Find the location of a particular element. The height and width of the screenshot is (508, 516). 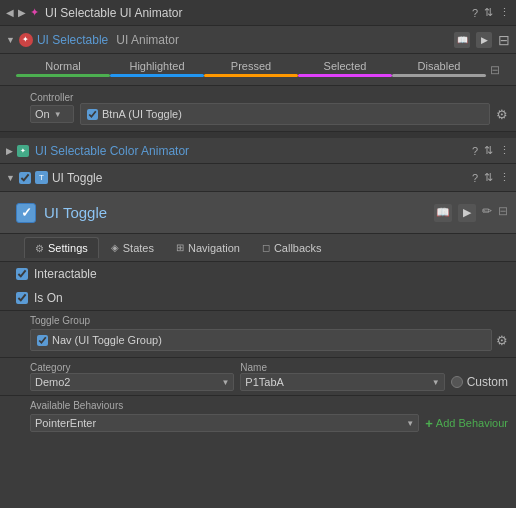

tab-states: ◈ States is located at coordinates (132, 248).